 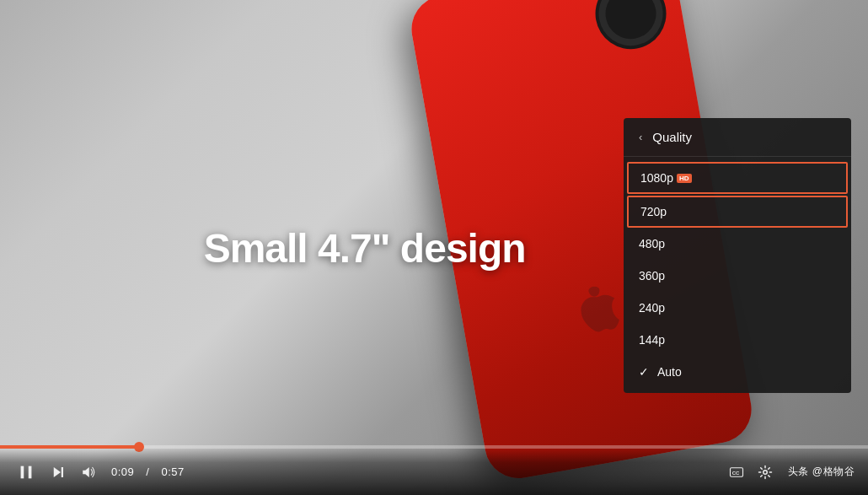 I want to click on watermark: 头条 @格物谷, so click(x=821, y=472).